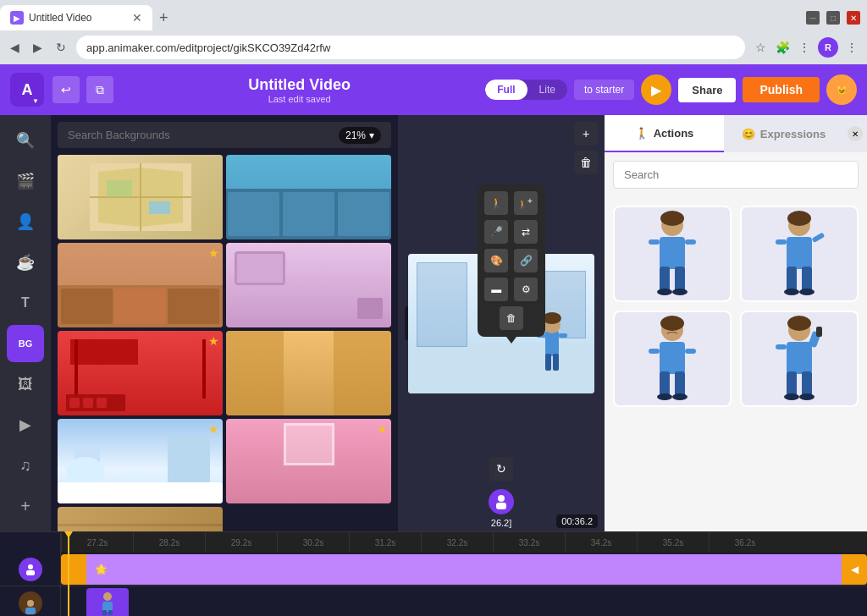  Describe the element at coordinates (15, 47) in the screenshot. I see `back-button: ◀` at that location.